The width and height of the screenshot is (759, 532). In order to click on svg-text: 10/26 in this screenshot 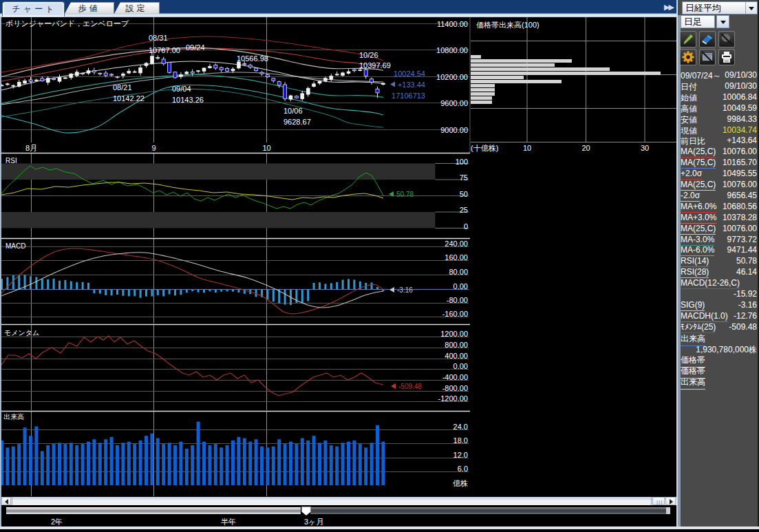, I will do `click(369, 55)`.